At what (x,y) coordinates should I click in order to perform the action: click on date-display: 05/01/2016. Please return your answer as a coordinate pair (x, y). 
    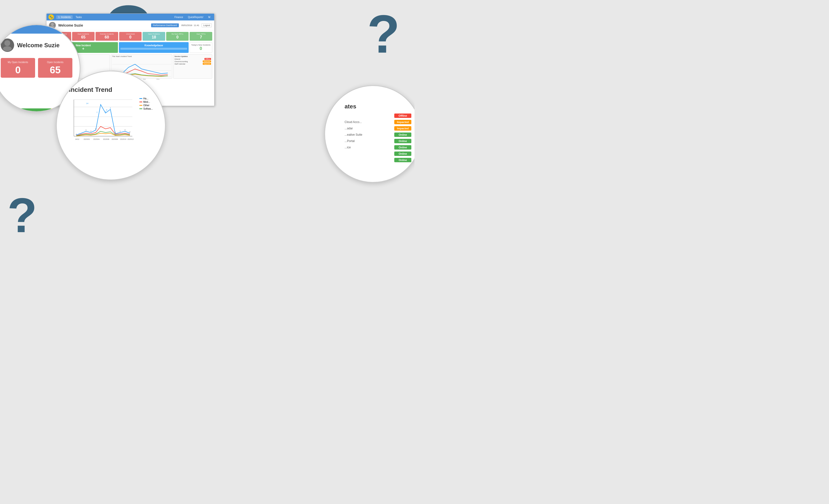
    Looking at the image, I should click on (187, 26).